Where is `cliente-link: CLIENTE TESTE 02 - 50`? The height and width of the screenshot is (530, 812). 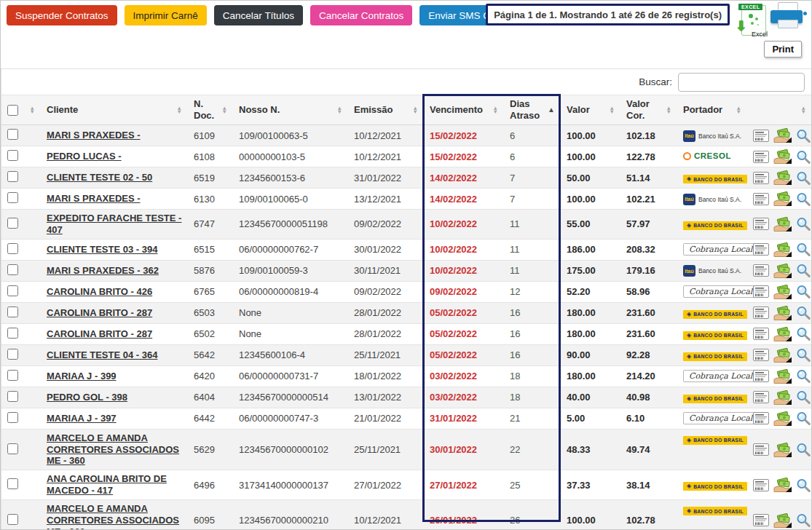
cliente-link: CLIENTE TESTE 02 - 50 is located at coordinates (99, 178).